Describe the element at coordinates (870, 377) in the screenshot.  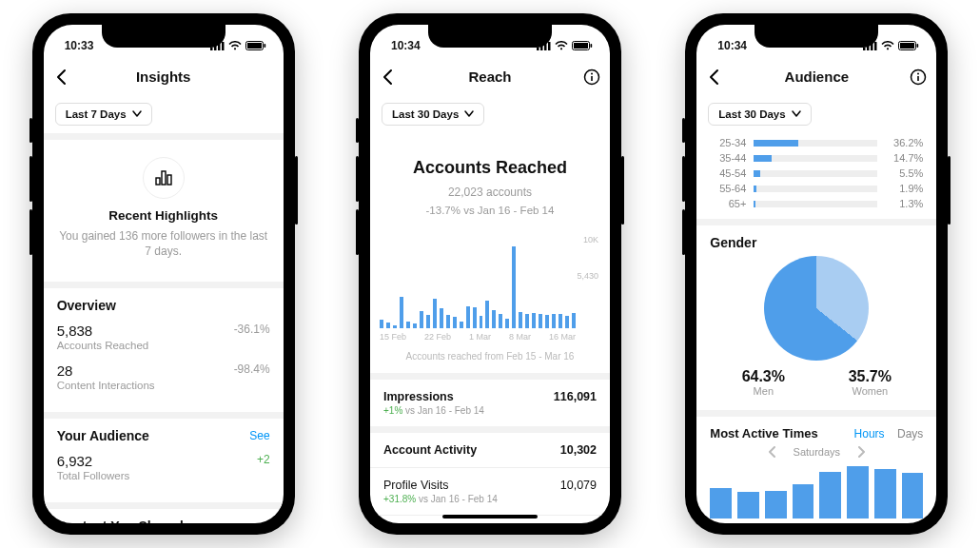
I see `gender-women-pct: 35.7%` at that location.